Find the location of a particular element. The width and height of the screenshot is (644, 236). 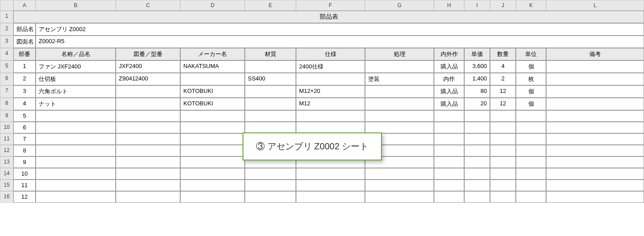

cell-no: 12 is located at coordinates (24, 197).